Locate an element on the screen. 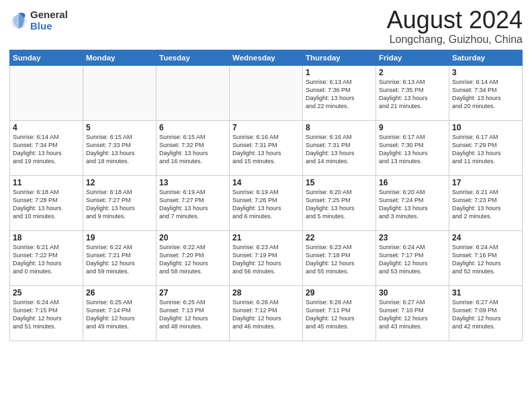  calendar-subtitle: Longchang, Guizhou, China is located at coordinates (455, 40).